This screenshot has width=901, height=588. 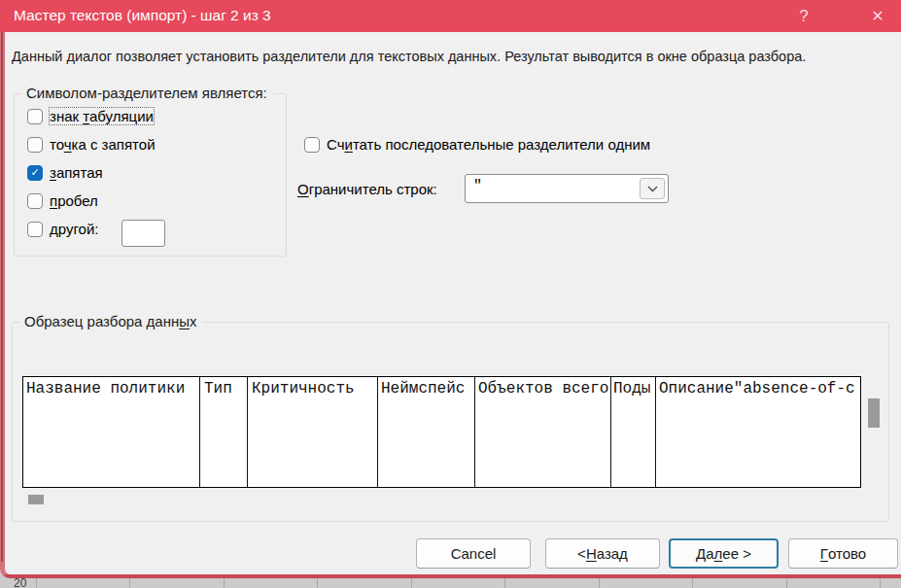 I want to click on text-qualifier-value: ", so click(x=478, y=187).